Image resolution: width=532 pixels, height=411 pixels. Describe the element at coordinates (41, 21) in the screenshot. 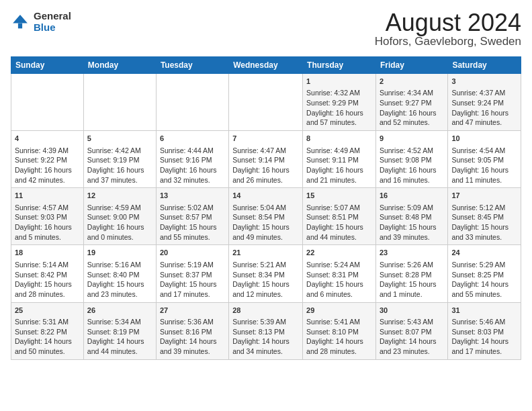

I see `logo: General Blue` at that location.